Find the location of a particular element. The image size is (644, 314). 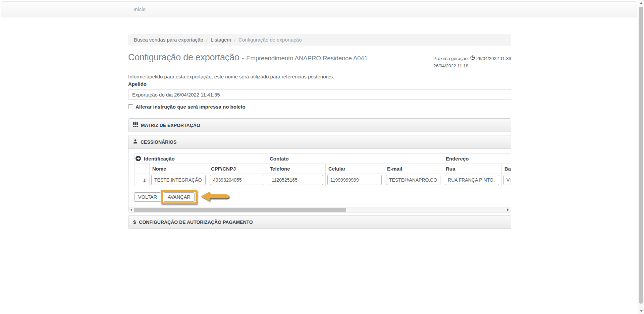

row-icon-cell is located at coordinates (138, 180).